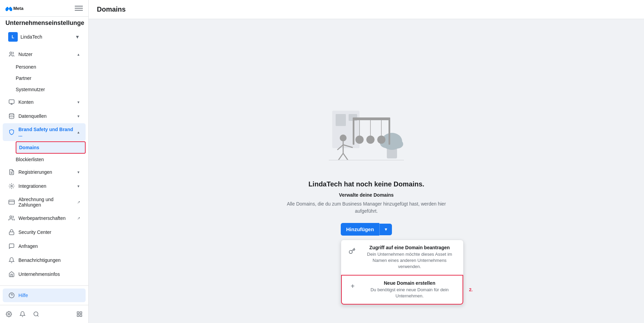 Image resolution: width=644 pixels, height=323 pixels. Describe the element at coordinates (44, 202) in the screenshot. I see `sidebar-item-abrechnung: Abrechnung und Zahlungen ↗` at that location.